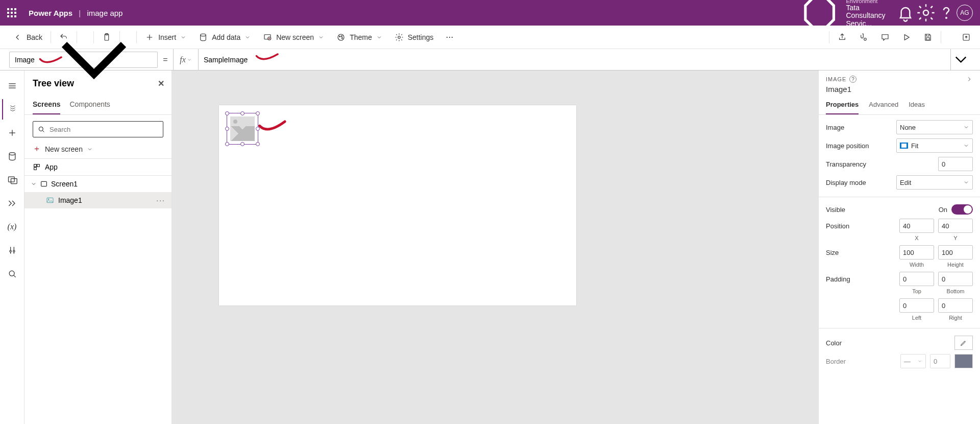 Image resolution: width=980 pixels, height=424 pixels. What do you see at coordinates (167, 37) in the screenshot?
I see `insert-label: Insert` at bounding box center [167, 37].